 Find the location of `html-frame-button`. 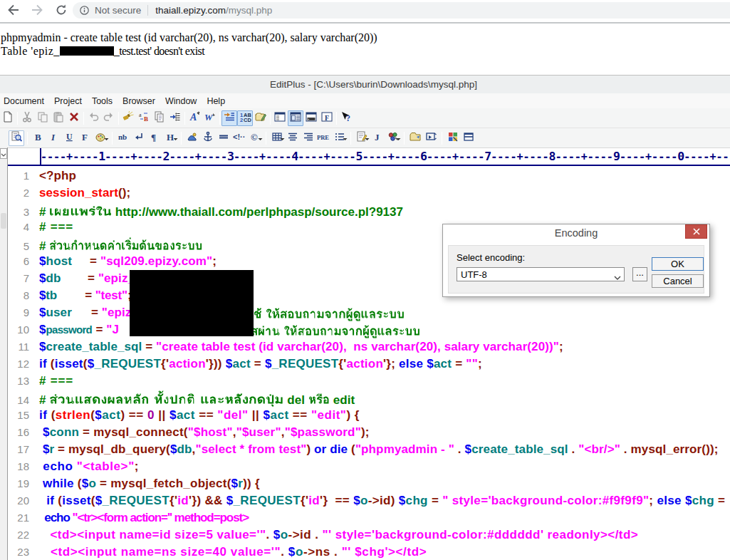

html-frame-button is located at coordinates (431, 138).